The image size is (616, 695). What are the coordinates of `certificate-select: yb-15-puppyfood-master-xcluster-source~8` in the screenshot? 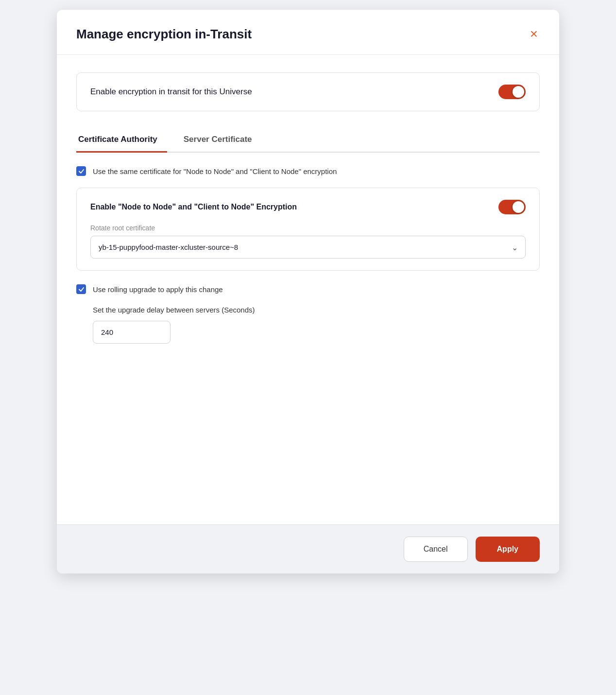 It's located at (308, 247).